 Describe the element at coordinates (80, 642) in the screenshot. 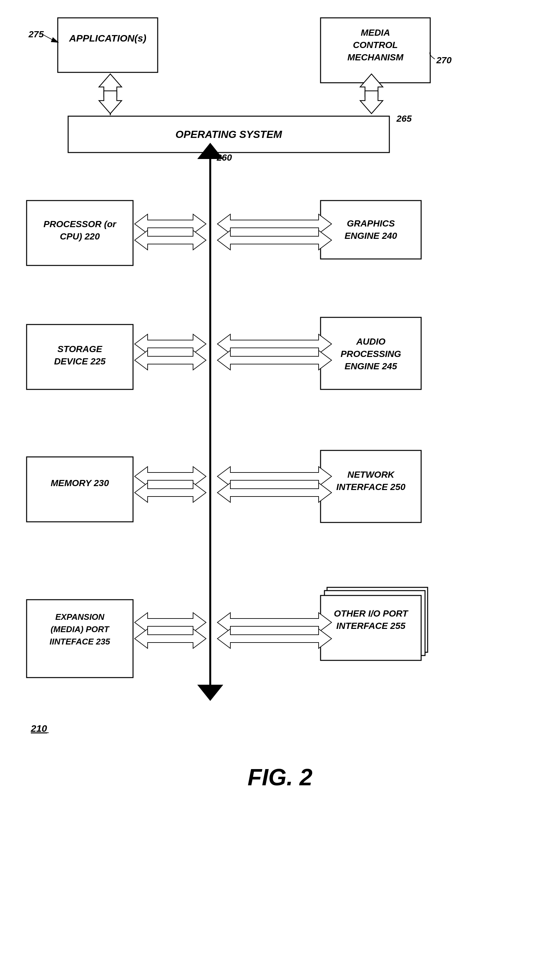

I see `svg-text: IINTEFACE 235` at that location.